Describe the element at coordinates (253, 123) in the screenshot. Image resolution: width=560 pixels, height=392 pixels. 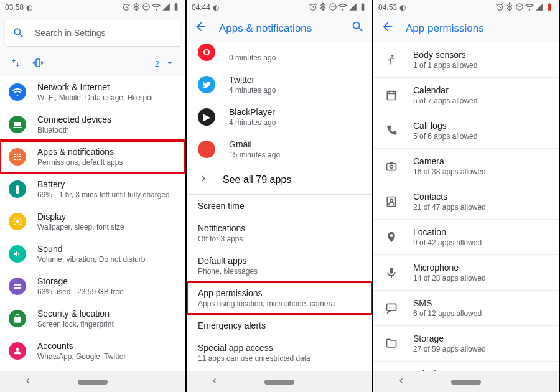
I see `app-time: 4 minutes ago` at that location.